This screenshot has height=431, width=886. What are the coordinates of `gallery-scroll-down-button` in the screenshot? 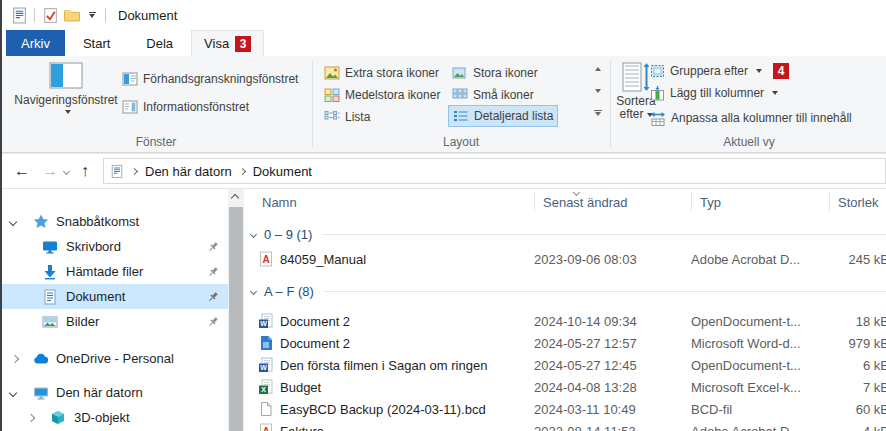 It's located at (598, 91).